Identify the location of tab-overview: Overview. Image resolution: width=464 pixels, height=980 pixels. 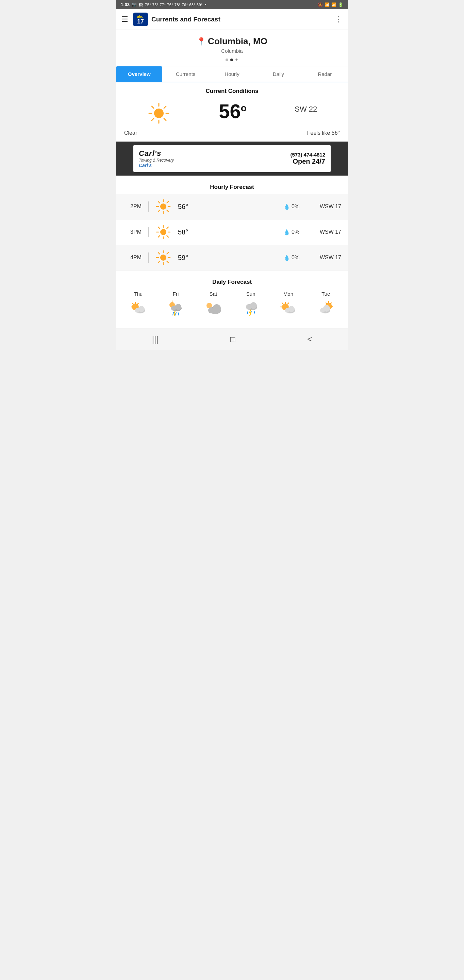
(139, 74).